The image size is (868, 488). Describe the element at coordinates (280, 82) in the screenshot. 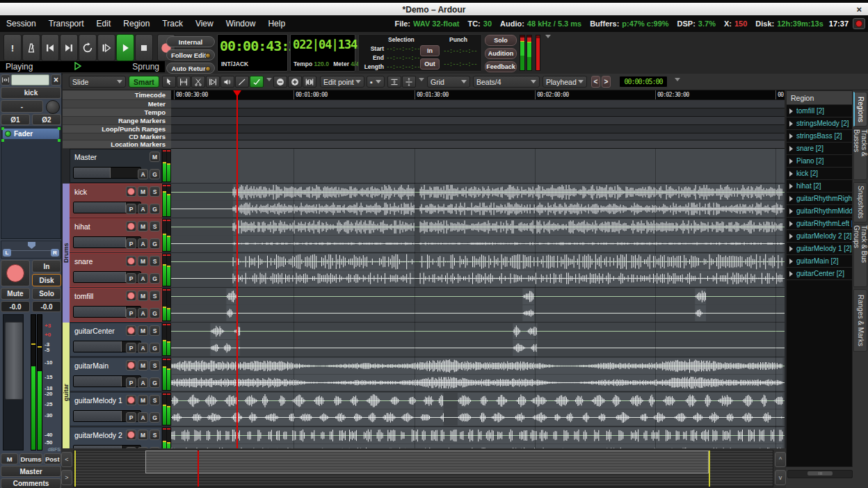

I see `zoom-out-icon` at that location.